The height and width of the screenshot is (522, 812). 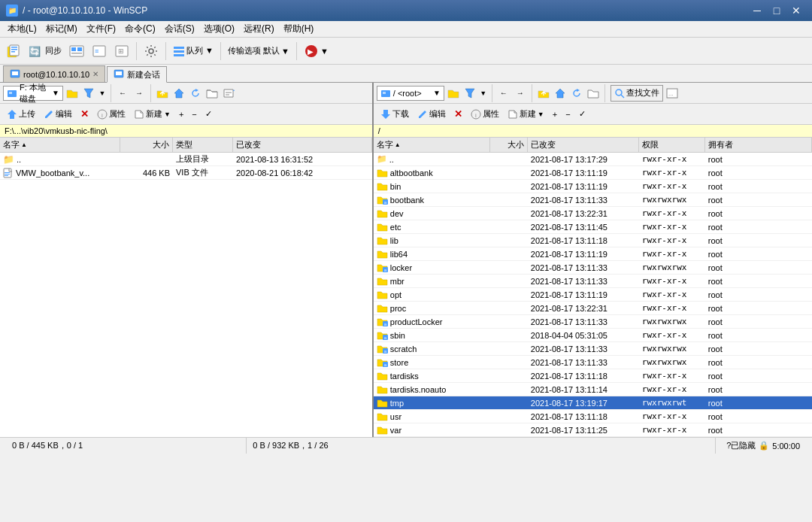 What do you see at coordinates (592, 200) in the screenshot?
I see `remote-file-row: a bootbank 2021-08-17 13:11:33 rwxrwxrwx…` at bounding box center [592, 200].